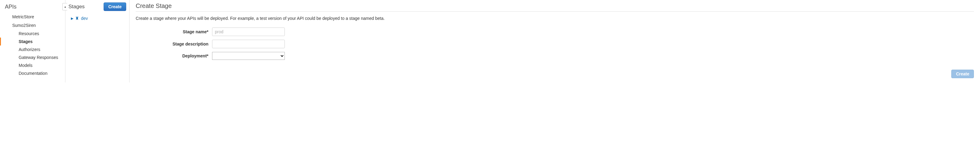 Image resolution: width=980 pixels, height=164 pixels. Describe the element at coordinates (99, 18) in the screenshot. I see `stage-tree-item-dev: ▶ ♜ dev` at that location.